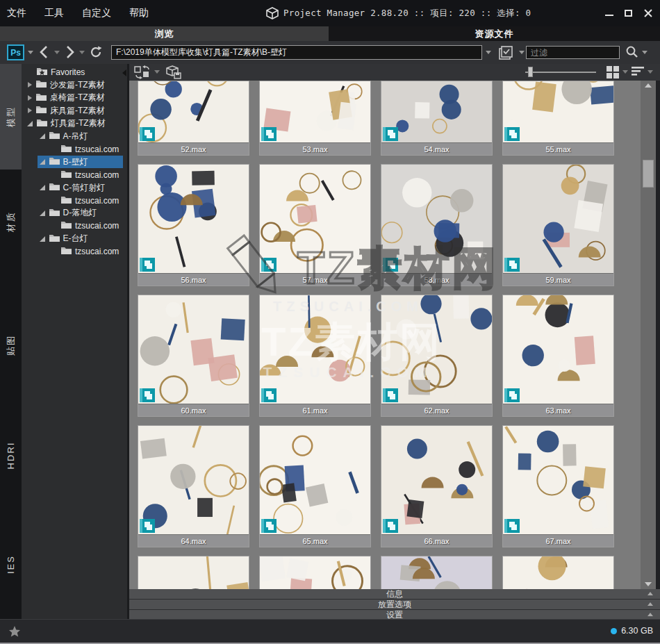  Describe the element at coordinates (531, 72) in the screenshot. I see `thumbnail-size-slider-handle` at that location.